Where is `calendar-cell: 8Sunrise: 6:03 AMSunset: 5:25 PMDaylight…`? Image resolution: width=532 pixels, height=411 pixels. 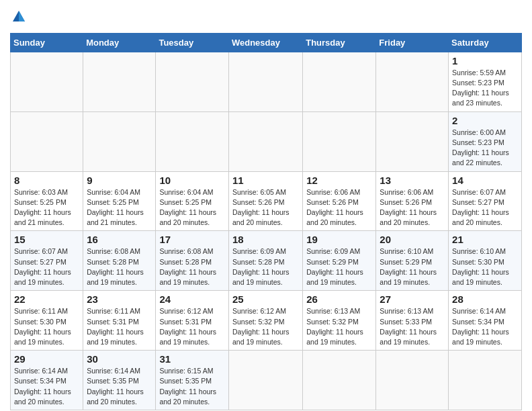
calendar-cell: 8Sunrise: 6:03 AMSunset: 5:25 PMDaylight… is located at coordinates (47, 201).